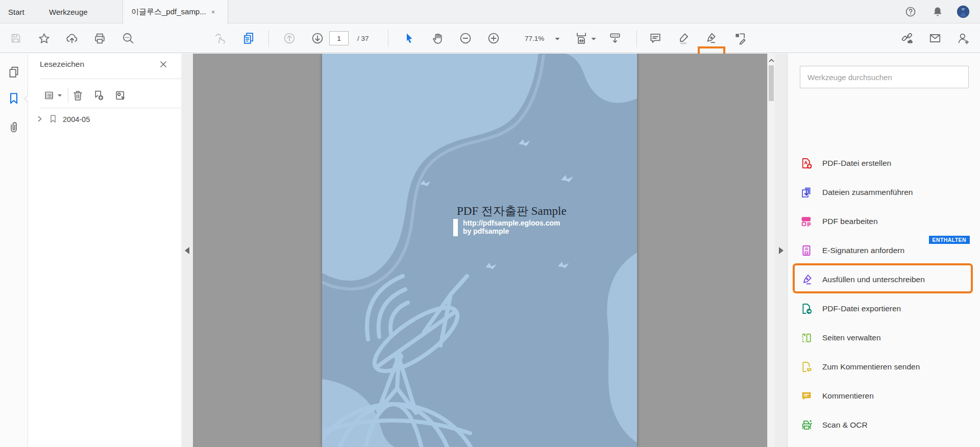  What do you see at coordinates (874, 280) in the screenshot?
I see `tool-label: Ausfüllen und unterschreiben` at bounding box center [874, 280].